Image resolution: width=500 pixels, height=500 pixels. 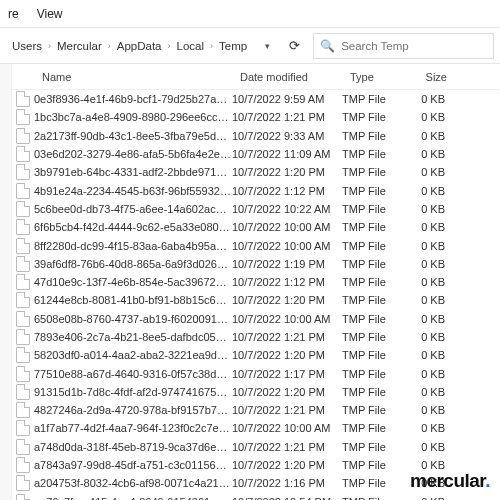 I want to click on table-row: aa76c7fe-e415-4ea4-8649-9154361a6ede...1…, so click(x=256, y=496).